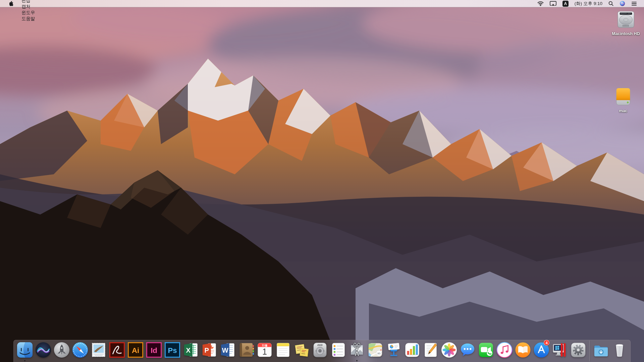 Image resolution: width=644 pixels, height=362 pixels. What do you see at coordinates (188, 350) in the screenshot?
I see `svg-text: X` at bounding box center [188, 350].